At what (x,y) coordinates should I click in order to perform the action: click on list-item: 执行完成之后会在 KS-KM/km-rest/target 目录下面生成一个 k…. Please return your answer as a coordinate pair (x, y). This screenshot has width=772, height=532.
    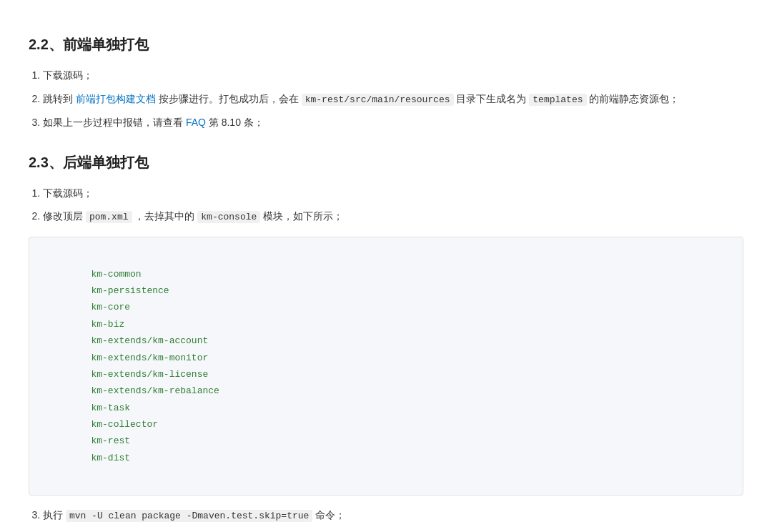
    Looking at the image, I should click on (393, 531).